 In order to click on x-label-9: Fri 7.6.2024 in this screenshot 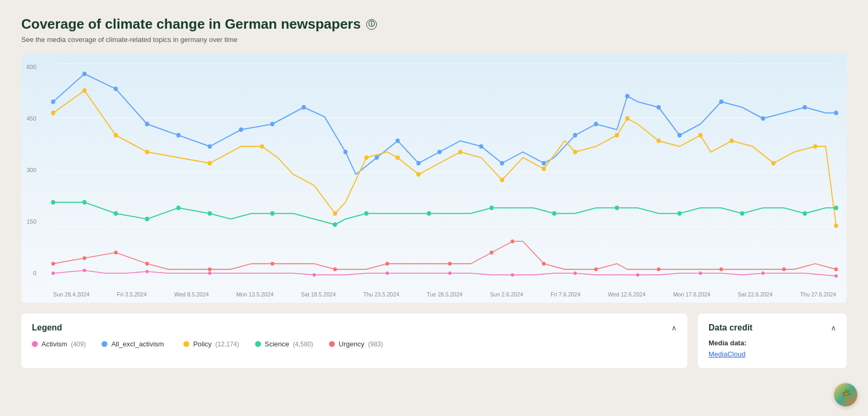, I will do `click(566, 294)`.